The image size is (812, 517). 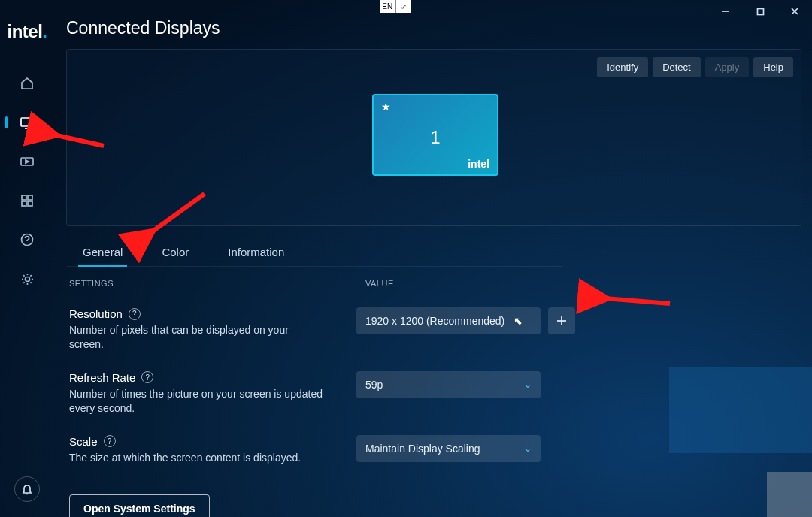 I want to click on open-system-settings-button: Open System Settings, so click(x=140, y=506).